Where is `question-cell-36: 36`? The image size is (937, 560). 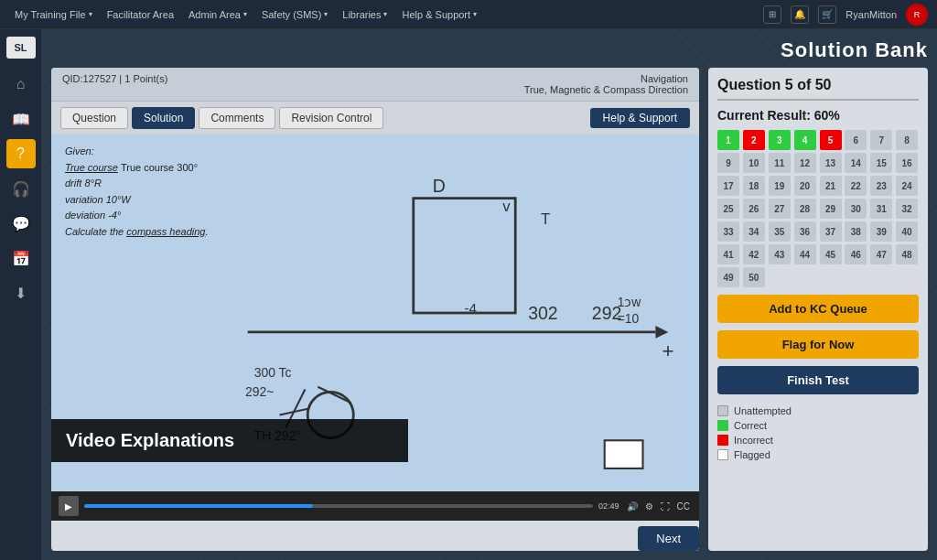
question-cell-36: 36 is located at coordinates (805, 232).